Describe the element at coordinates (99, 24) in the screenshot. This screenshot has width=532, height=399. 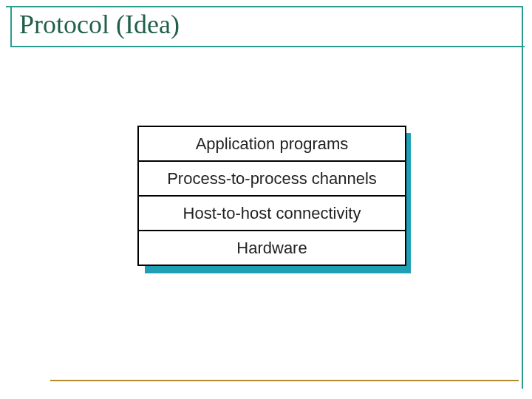
I see `slide-title: Protocol (Idea)` at that location.